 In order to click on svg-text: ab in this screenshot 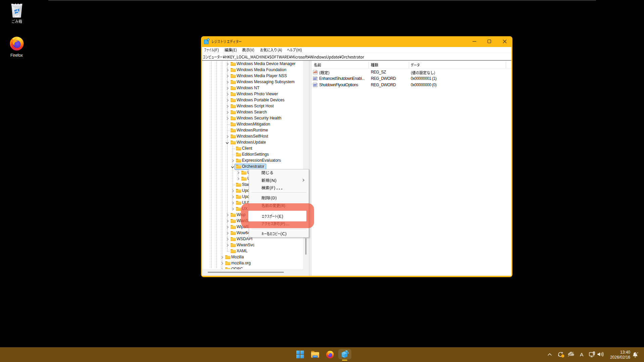, I will do `click(315, 72)`.